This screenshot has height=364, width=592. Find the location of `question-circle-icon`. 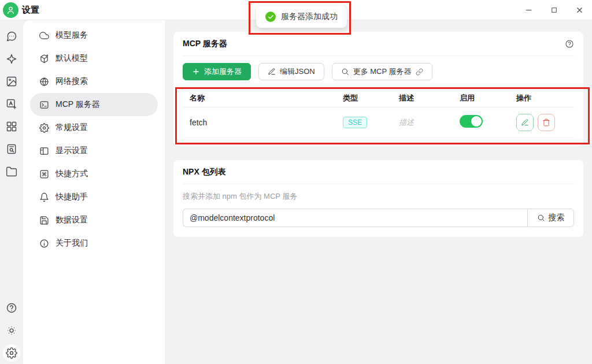

question-circle-icon is located at coordinates (569, 44).